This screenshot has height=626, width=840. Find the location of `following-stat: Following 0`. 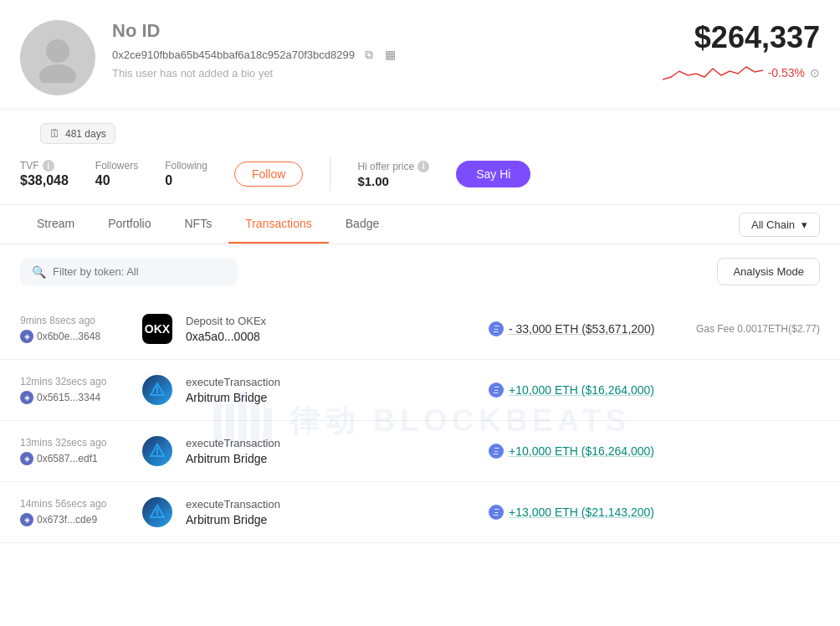

following-stat: Following 0 is located at coordinates (186, 174).